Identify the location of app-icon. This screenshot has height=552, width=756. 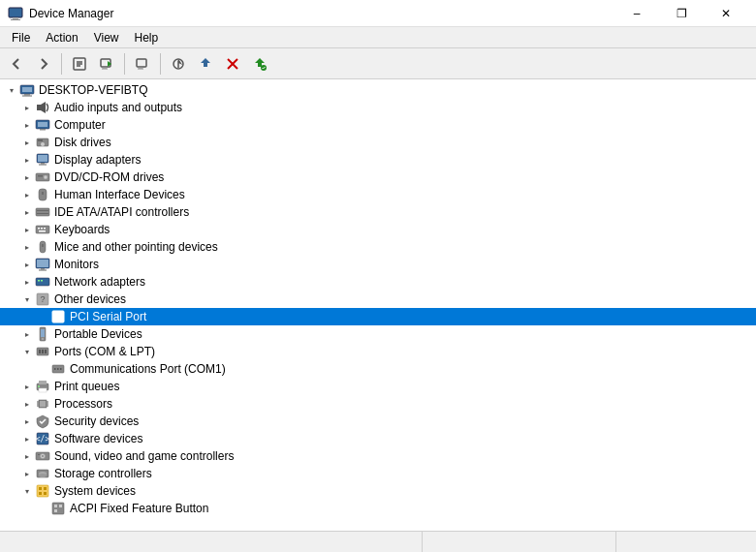
(16, 14).